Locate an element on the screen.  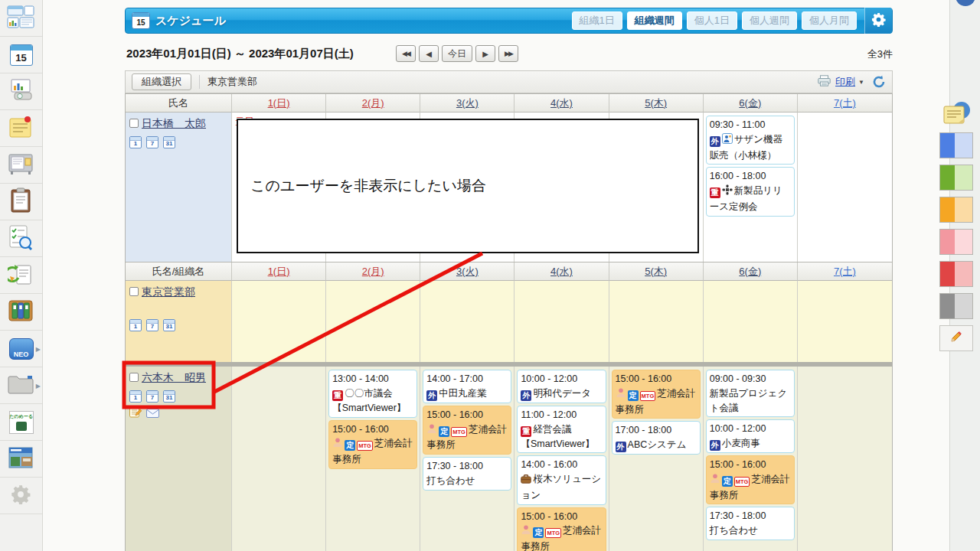
color-swatch-green is located at coordinates (956, 178).